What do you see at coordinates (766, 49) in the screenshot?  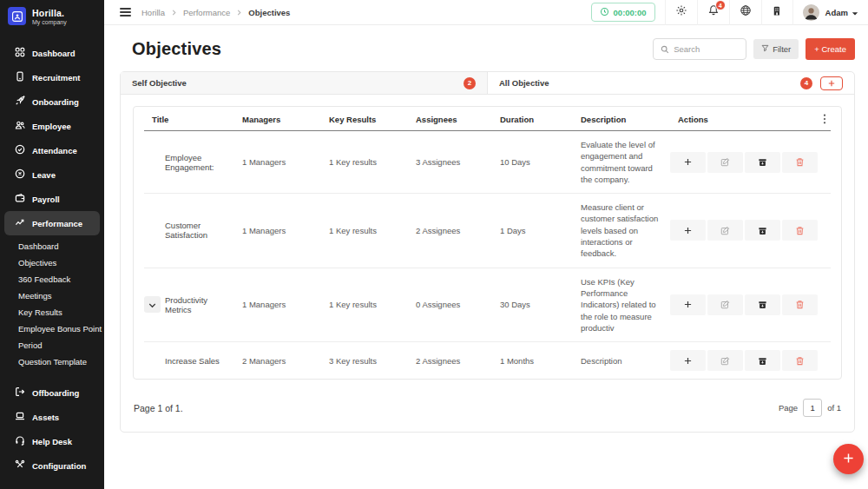 I see `funnel-icon` at bounding box center [766, 49].